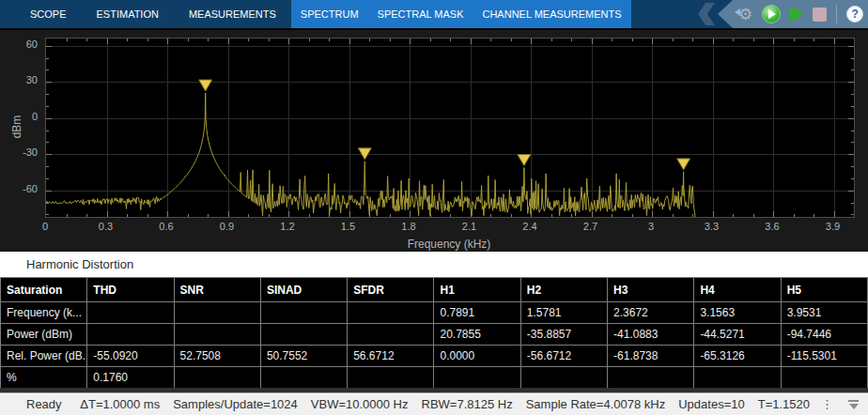  Describe the element at coordinates (737, 357) in the screenshot. I see `table-cell: -65.3126` at that location.